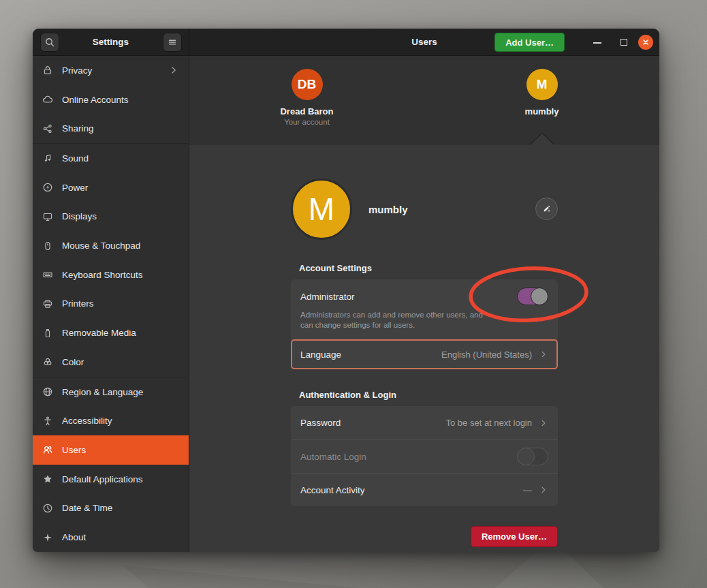  Describe the element at coordinates (424, 489) in the screenshot. I see `account-activity-row: Account Activity —` at that location.